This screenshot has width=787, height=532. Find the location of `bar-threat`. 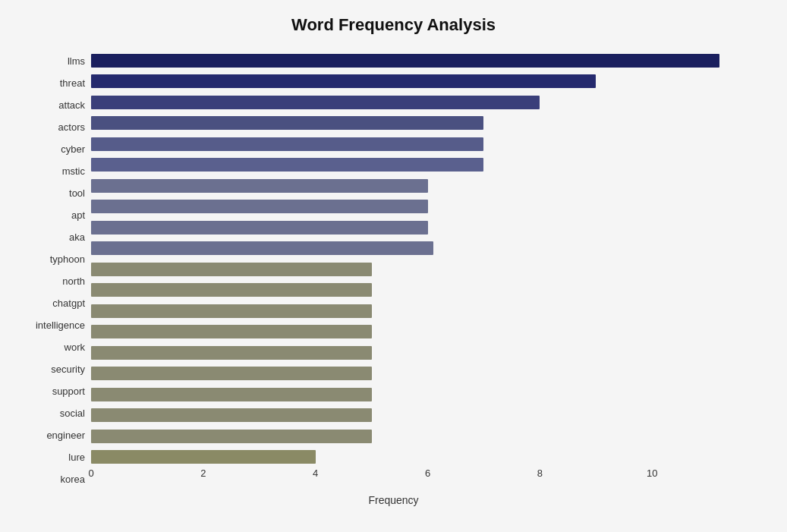

bar-threat is located at coordinates (343, 81).